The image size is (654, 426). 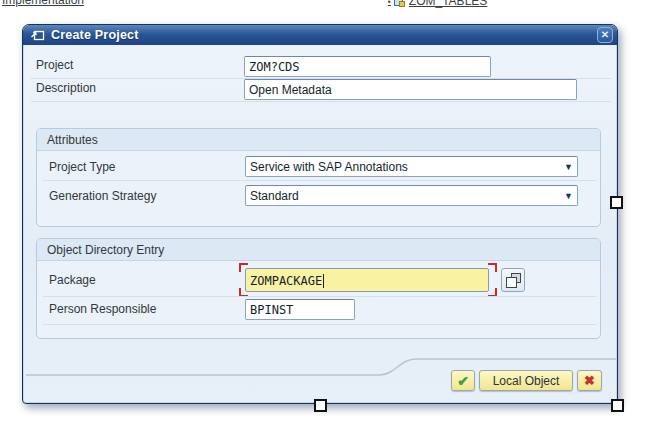 What do you see at coordinates (400, 4) in the screenshot?
I see `table-object-icon` at bounding box center [400, 4].